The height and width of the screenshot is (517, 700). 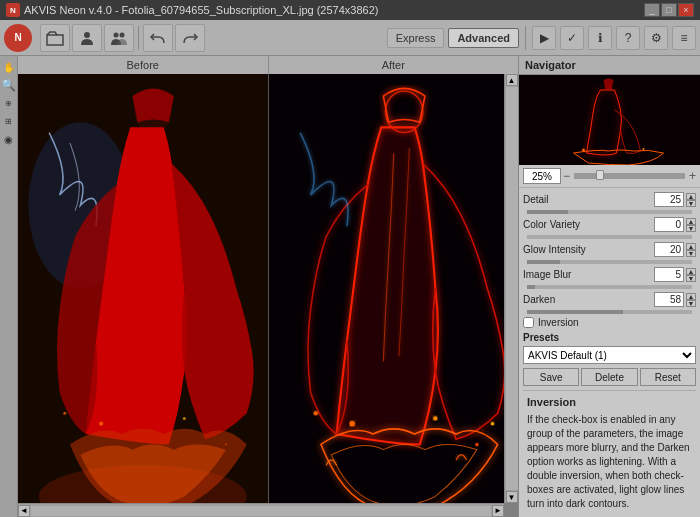 What do you see at coordinates (691, 222) in the screenshot?
I see `param-color-up: ▲` at bounding box center [691, 222].